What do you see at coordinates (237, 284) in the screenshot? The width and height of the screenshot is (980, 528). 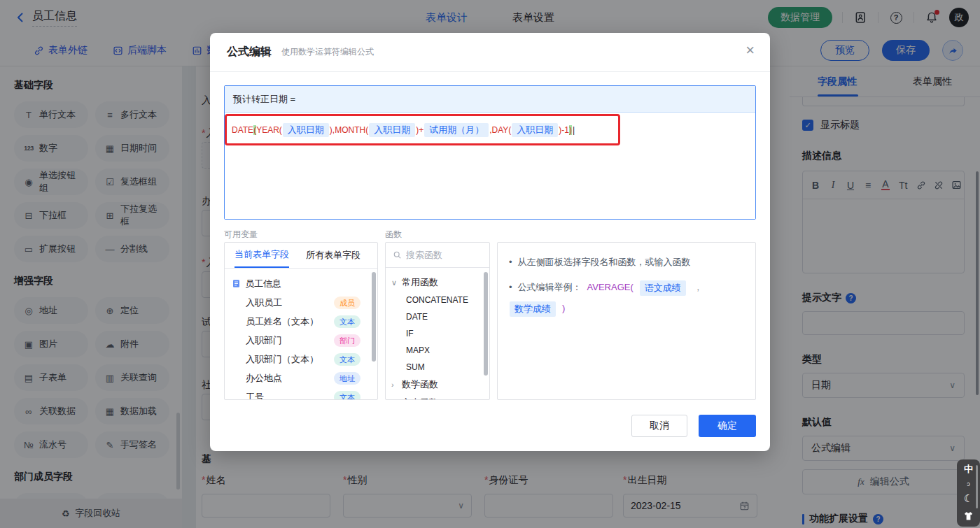 I see `form-doc-icon` at bounding box center [237, 284].